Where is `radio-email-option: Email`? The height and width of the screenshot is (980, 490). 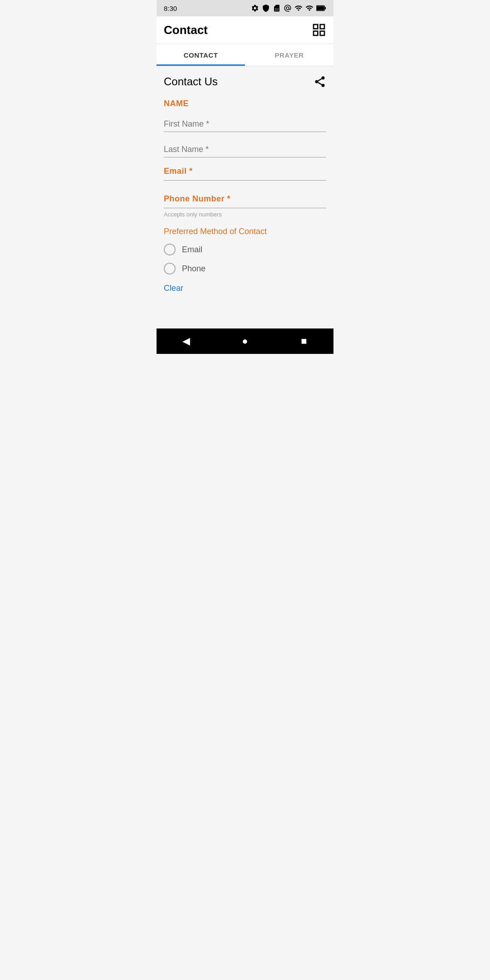
radio-email-option: Email is located at coordinates (245, 250).